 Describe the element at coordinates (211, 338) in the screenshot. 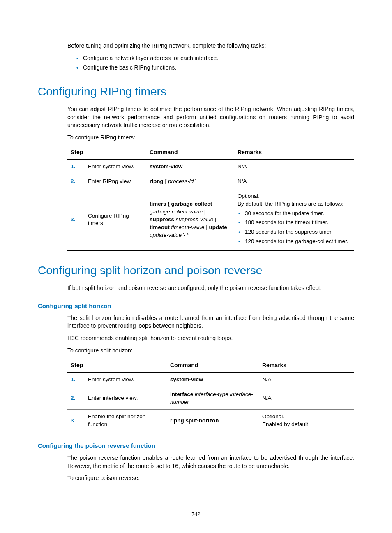

I see `split-horizon-para2: H3C recommends enabling split horizon to…` at that location.